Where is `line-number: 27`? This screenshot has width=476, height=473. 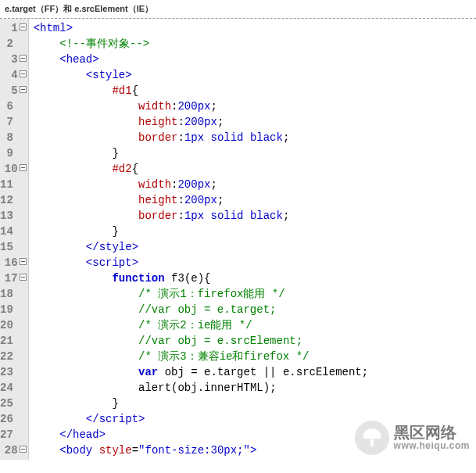 line-number: 27 is located at coordinates (14, 435).